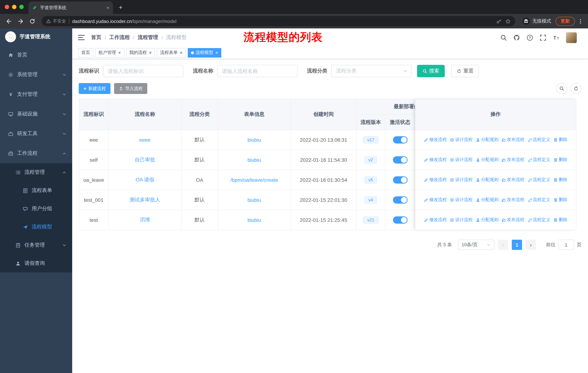  Describe the element at coordinates (562, 88) in the screenshot. I see `search-toggle-button` at that location.